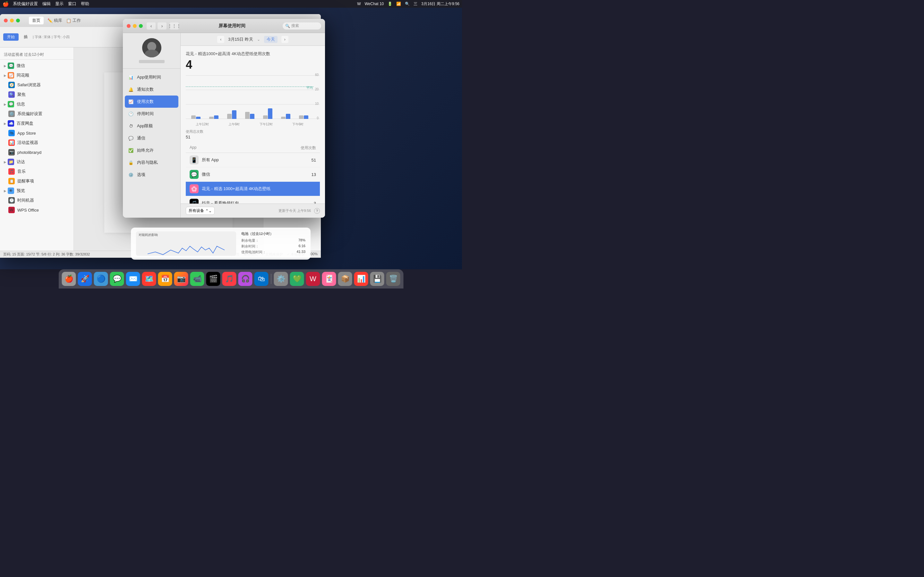 Image resolution: width=924 pixels, height=577 pixels. I want to click on sidebar-item-10: ▶ 📁 访达, so click(37, 162).